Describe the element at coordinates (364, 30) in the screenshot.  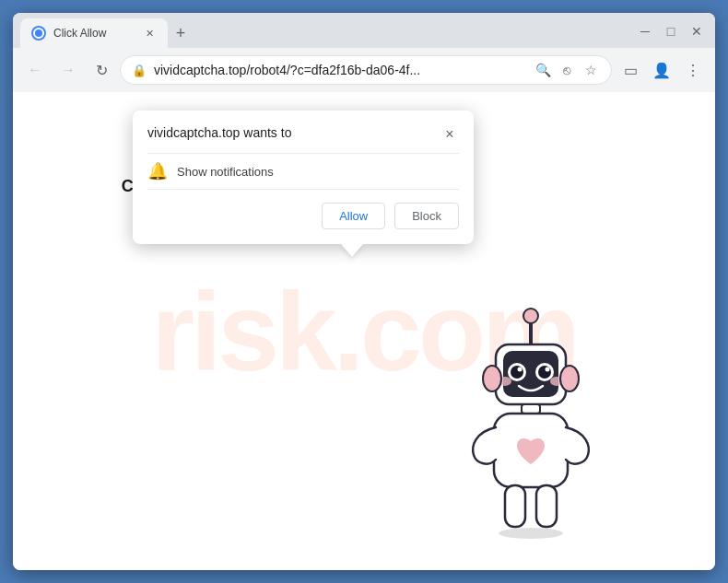
I see `title-bar: Click Allow ✕ + ─ □ ✕` at that location.